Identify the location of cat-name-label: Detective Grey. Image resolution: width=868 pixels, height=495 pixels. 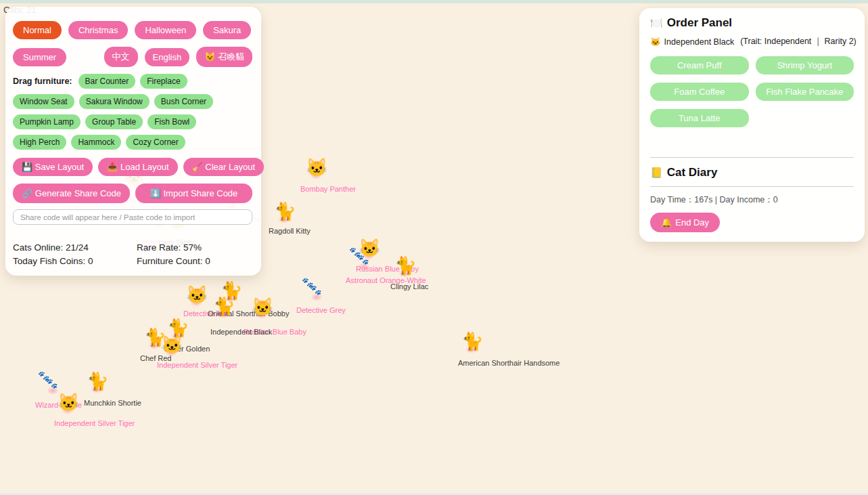
(321, 310).